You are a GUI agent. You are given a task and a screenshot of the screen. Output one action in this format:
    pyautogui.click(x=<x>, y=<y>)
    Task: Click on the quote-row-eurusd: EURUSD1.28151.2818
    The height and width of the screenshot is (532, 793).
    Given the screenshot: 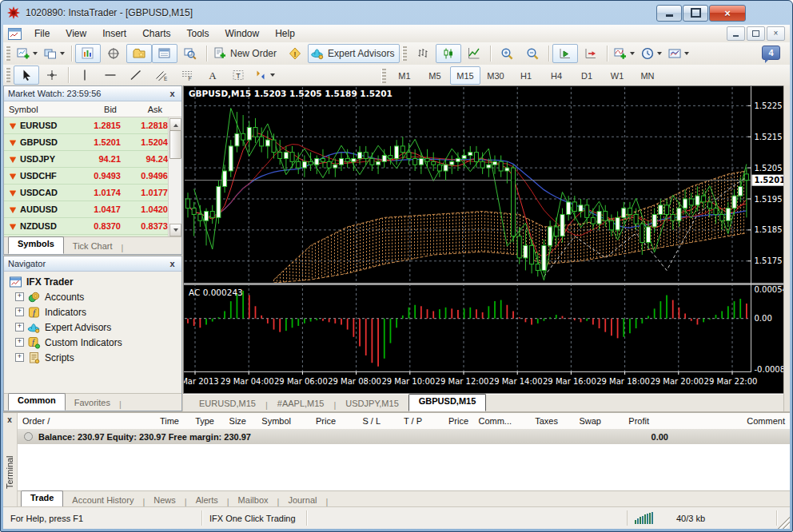 What is the action you would take?
    pyautogui.click(x=93, y=126)
    